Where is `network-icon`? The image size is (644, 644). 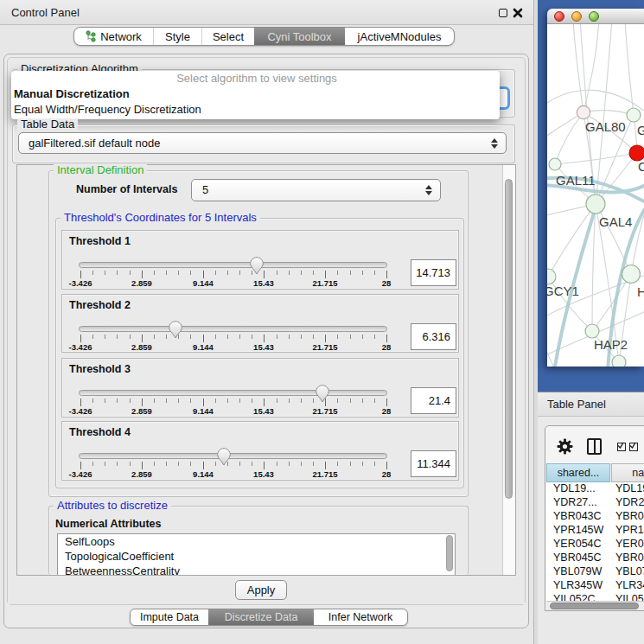
network-icon is located at coordinates (91, 36).